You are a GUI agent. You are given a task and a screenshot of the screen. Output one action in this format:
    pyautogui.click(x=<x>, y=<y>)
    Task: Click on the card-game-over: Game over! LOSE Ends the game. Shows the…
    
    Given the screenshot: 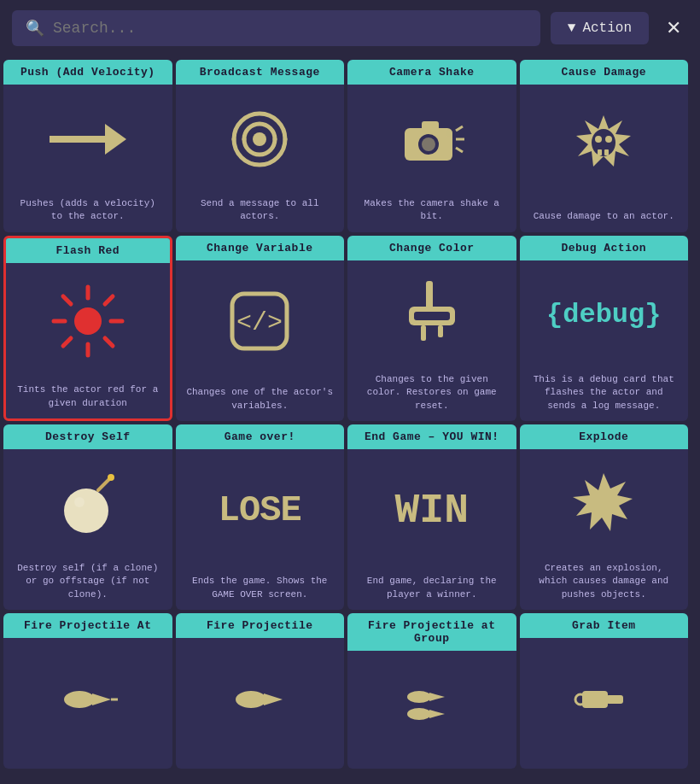 What is the action you would take?
    pyautogui.click(x=260, y=518)
    